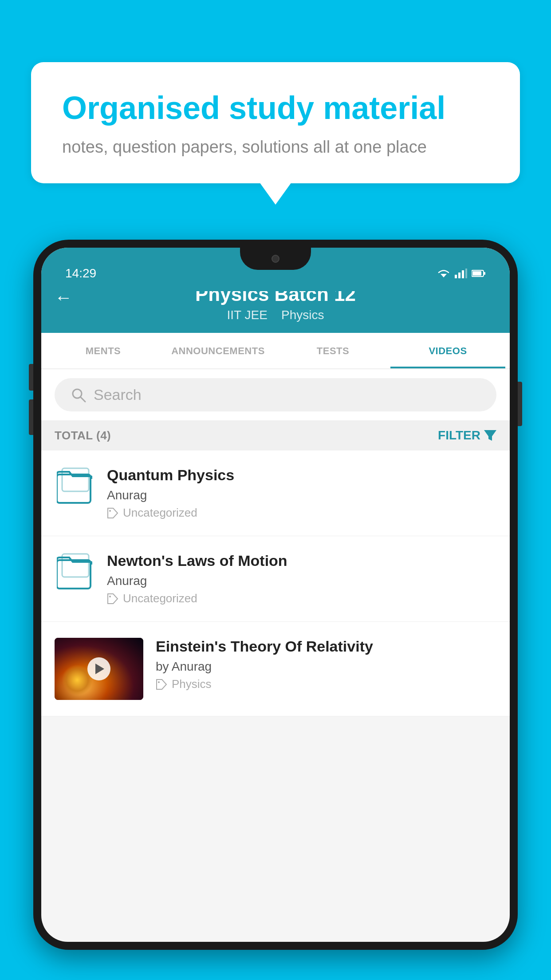 The width and height of the screenshot is (551, 980). What do you see at coordinates (103, 351) in the screenshot?
I see `tab-ments: MENTS` at bounding box center [103, 351].